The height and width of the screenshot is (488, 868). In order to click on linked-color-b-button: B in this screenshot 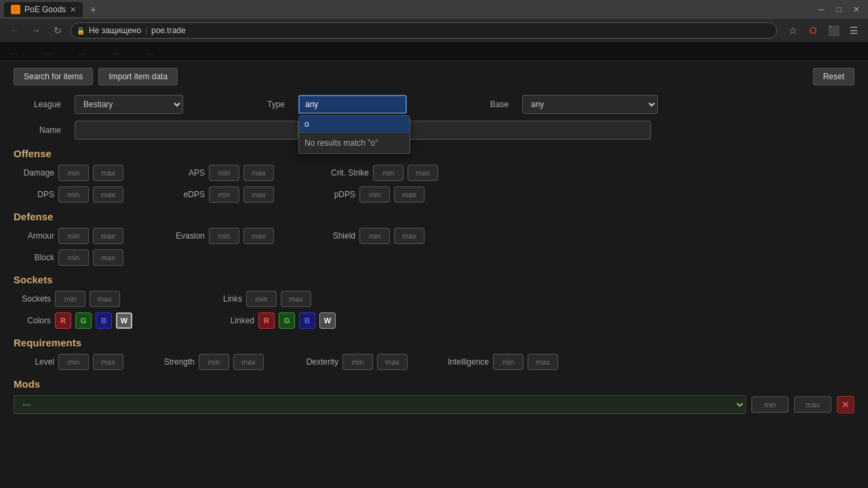, I will do `click(307, 321)`.